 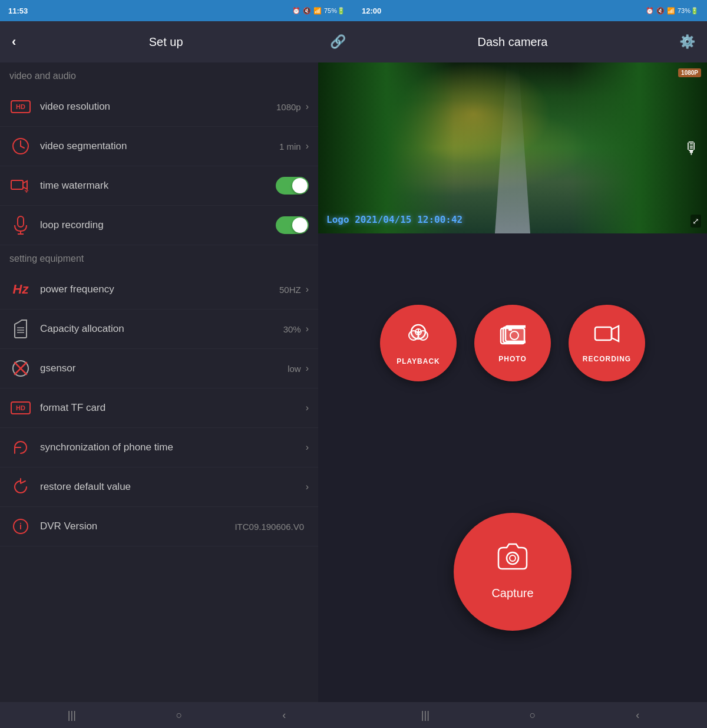 I want to click on status-bars: 11:53 ⏰ 🔇 📶 75%🔋 12:00 ⏰ 🔇 📶 73%🔋, so click(x=353, y=11).